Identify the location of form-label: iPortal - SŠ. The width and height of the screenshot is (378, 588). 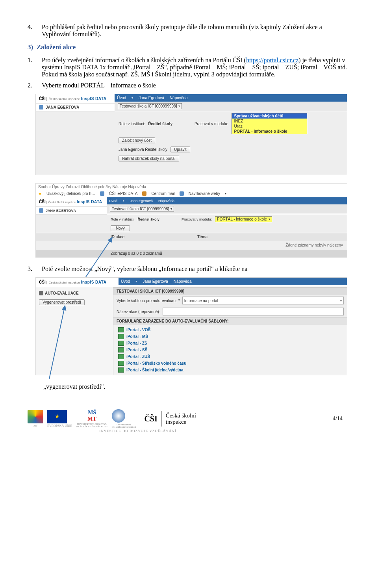
(137, 350).